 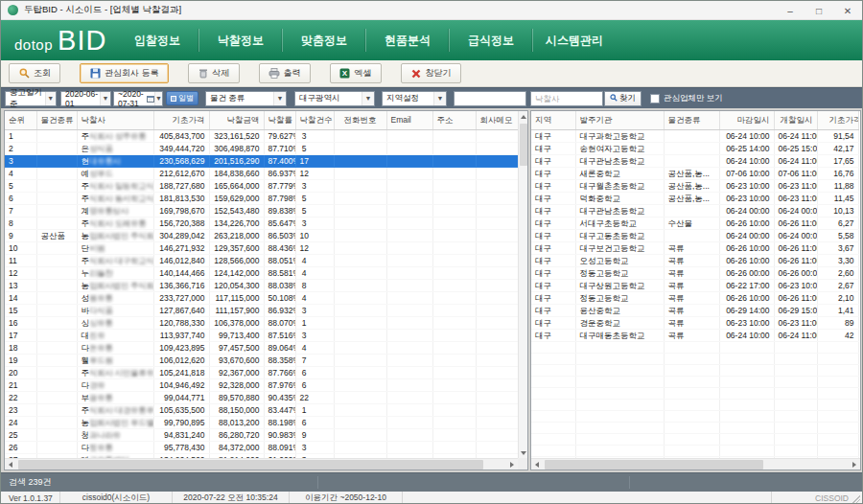 I want to click on table-row: 대구서대구초등학교수산물06-26 10:0006-26 11:006,27, so click(x=694, y=224).